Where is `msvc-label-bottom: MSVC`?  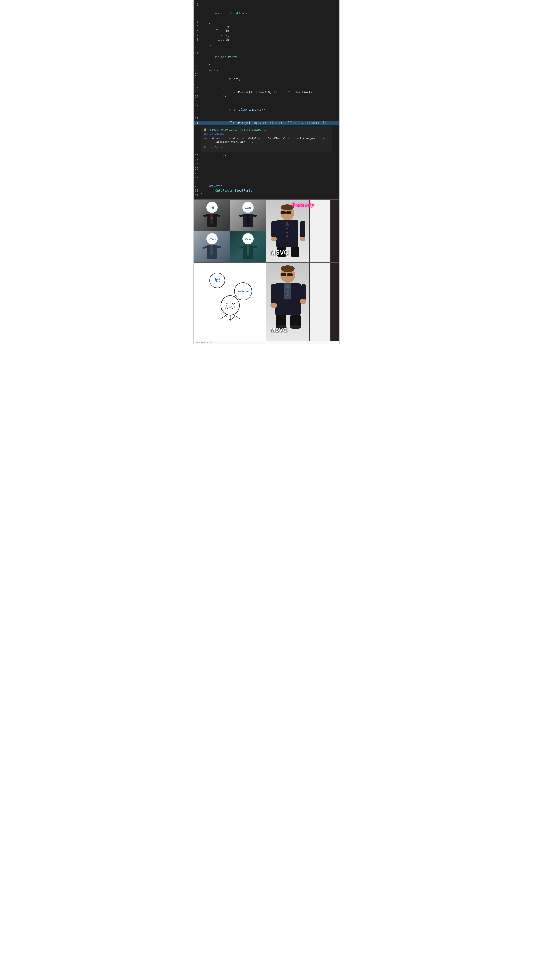 msvc-label-bottom: MSVC is located at coordinates (279, 330).